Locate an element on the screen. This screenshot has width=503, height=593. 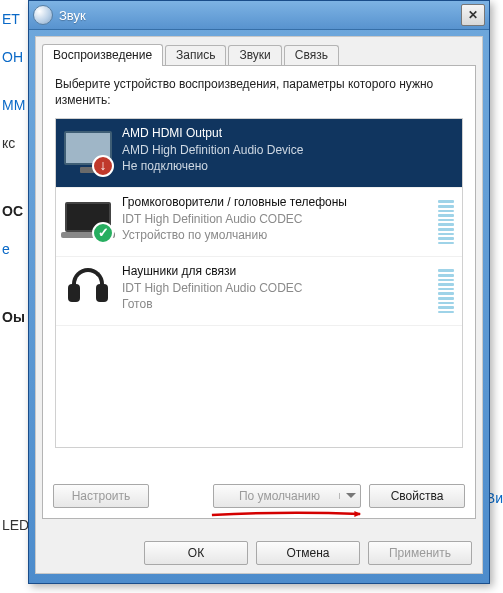
device-icon-headphones is located at coordinates (88, 286).